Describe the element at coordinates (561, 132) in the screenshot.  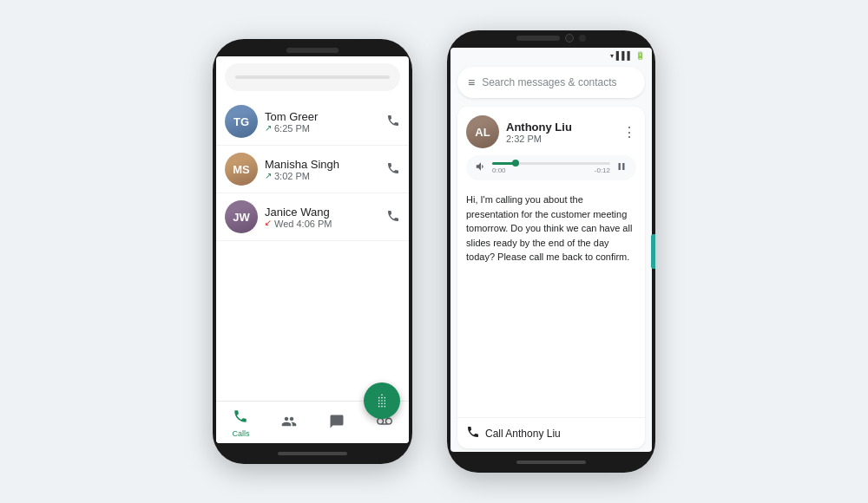
I see `message-sender-info: Anthony Liu 2:32 PM` at that location.